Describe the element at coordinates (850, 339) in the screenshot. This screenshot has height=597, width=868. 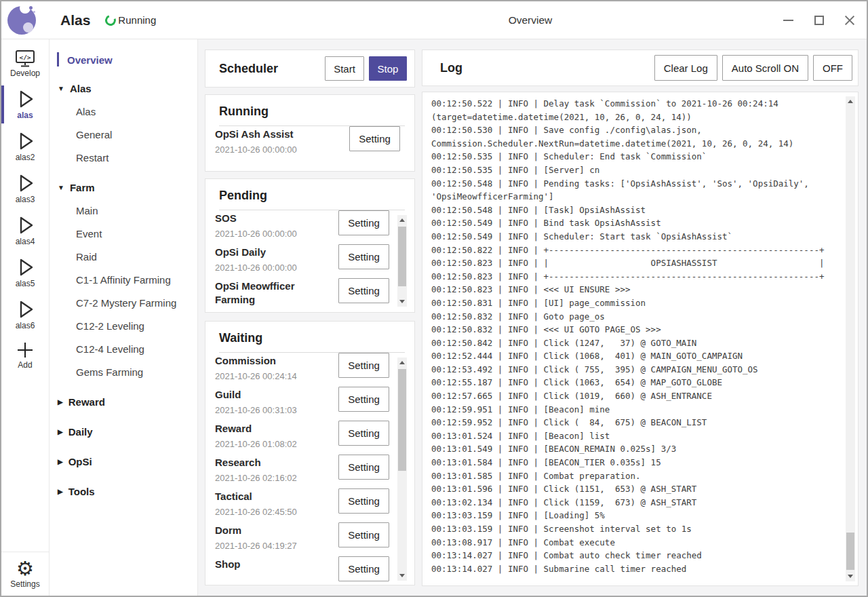
I see `log-scrollbar` at that location.